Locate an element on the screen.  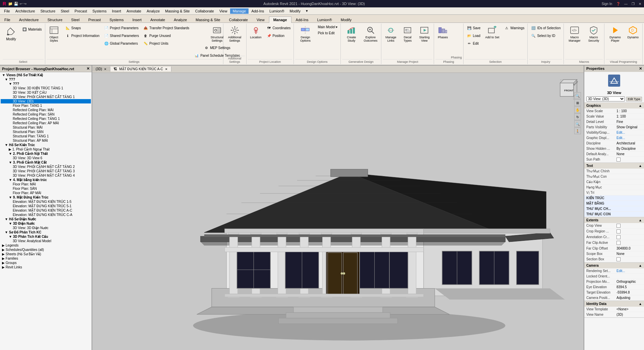
crop-view-checkbox is located at coordinates (619, 226).